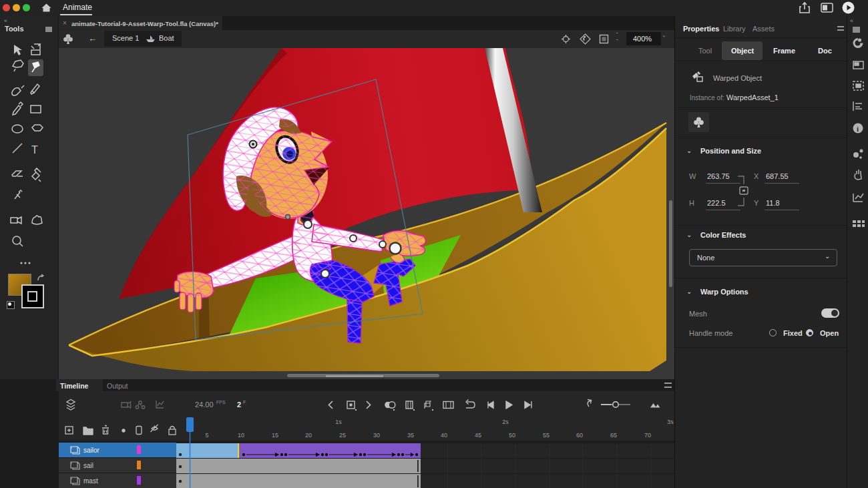  What do you see at coordinates (670, 422) in the screenshot?
I see `svg-text: 3s` at bounding box center [670, 422].